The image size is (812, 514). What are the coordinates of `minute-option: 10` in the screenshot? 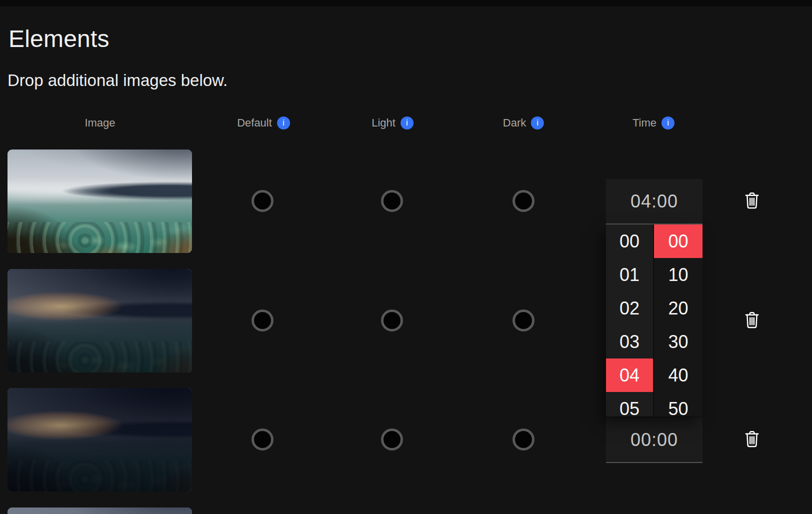 It's located at (678, 275).